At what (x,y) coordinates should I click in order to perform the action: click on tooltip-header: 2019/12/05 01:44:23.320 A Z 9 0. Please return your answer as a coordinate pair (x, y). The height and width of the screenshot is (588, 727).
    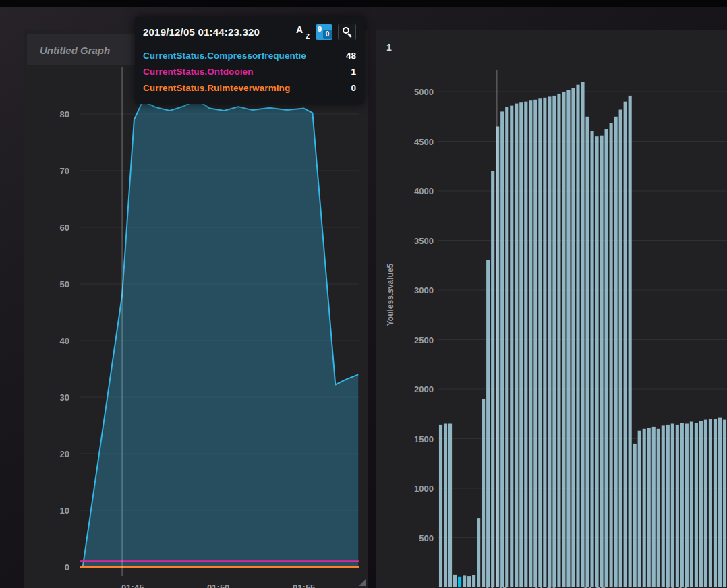
    Looking at the image, I should click on (250, 32).